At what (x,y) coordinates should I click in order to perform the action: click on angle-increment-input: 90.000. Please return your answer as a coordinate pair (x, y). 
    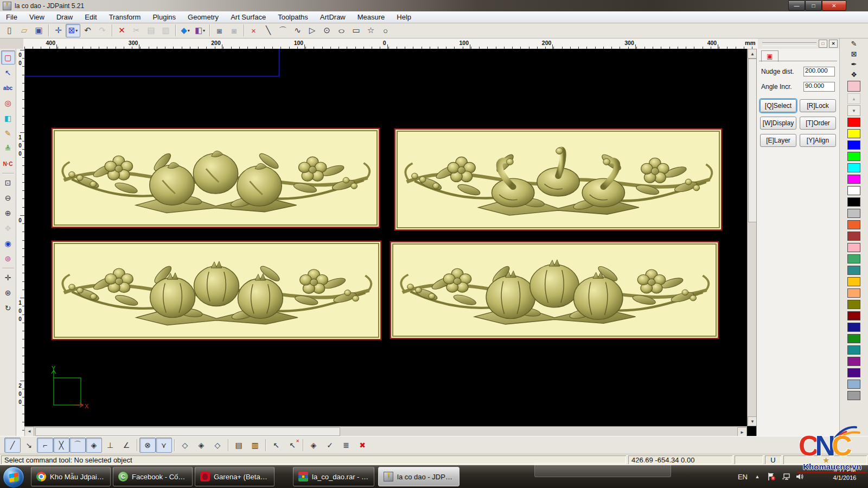
    Looking at the image, I should click on (819, 87).